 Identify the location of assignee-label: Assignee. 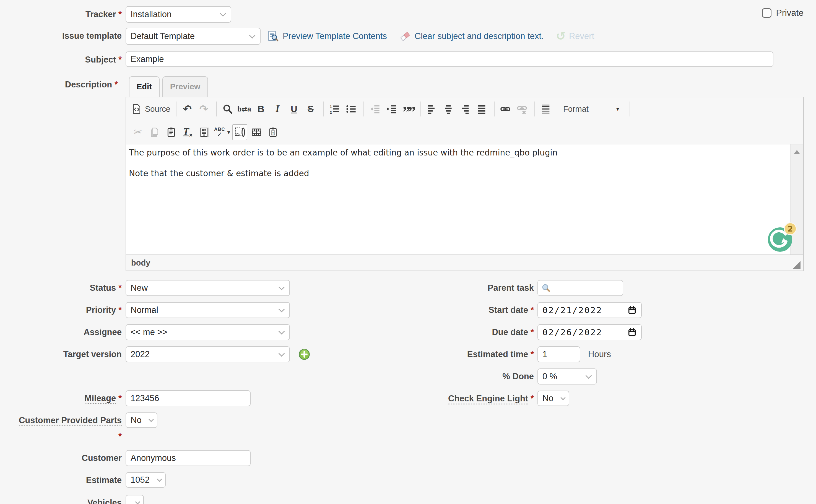
(63, 332).